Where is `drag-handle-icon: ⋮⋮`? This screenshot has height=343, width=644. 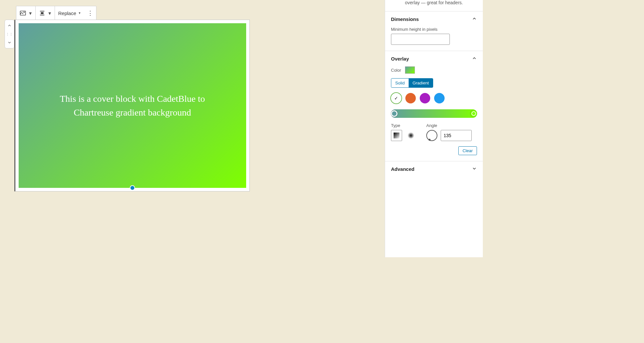 drag-handle-icon: ⋮⋮ is located at coordinates (9, 34).